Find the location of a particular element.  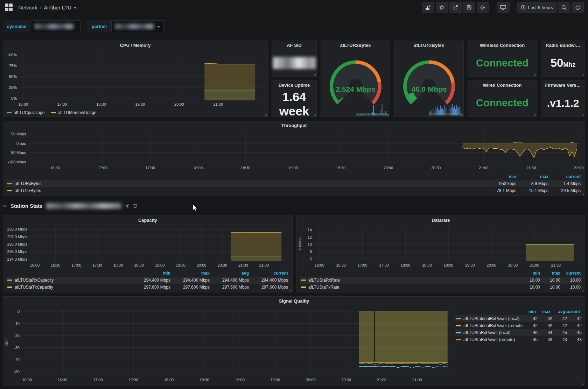

firmware-version-value: .v1.1.2 is located at coordinates (563, 103).